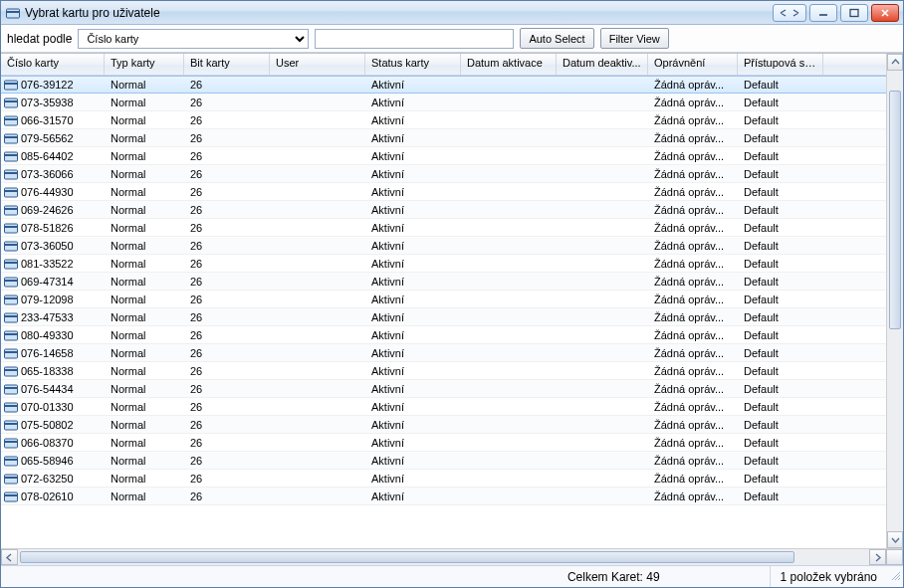 This screenshot has width=904, height=588. I want to click on table-row: 233-47533Normal26AktivníŽádná opráv...De…, so click(444, 317).